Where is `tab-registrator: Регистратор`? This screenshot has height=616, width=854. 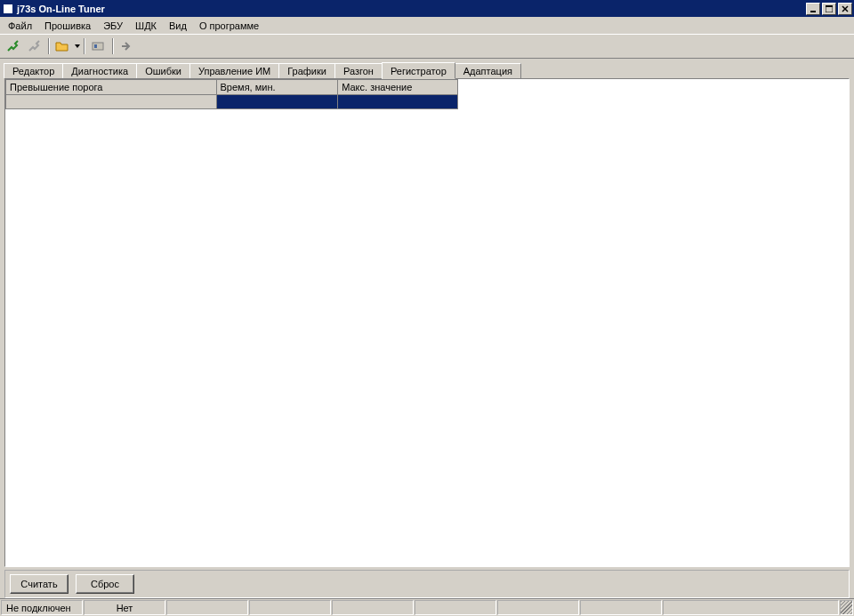 tab-registrator: Регистратор is located at coordinates (418, 71).